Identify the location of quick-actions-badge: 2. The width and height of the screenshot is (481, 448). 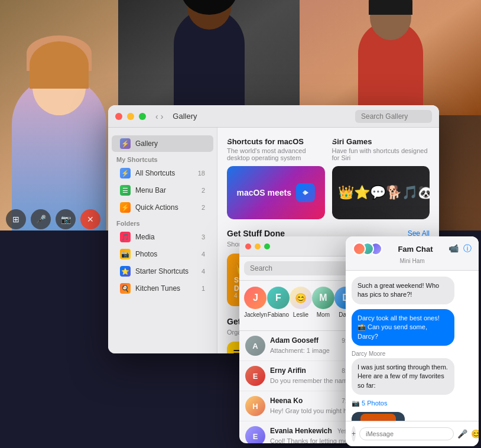
(203, 207).